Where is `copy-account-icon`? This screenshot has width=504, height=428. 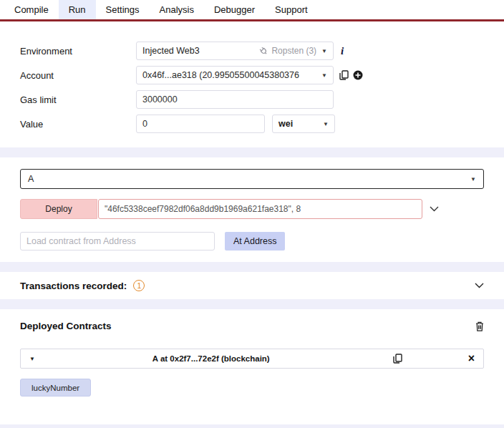 copy-account-icon is located at coordinates (344, 75).